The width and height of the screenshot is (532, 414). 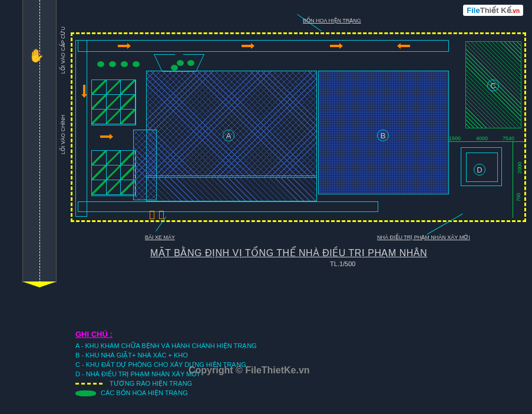 What do you see at coordinates (263, 46) in the screenshot?
I see `internal-path-top` at bounding box center [263, 46].